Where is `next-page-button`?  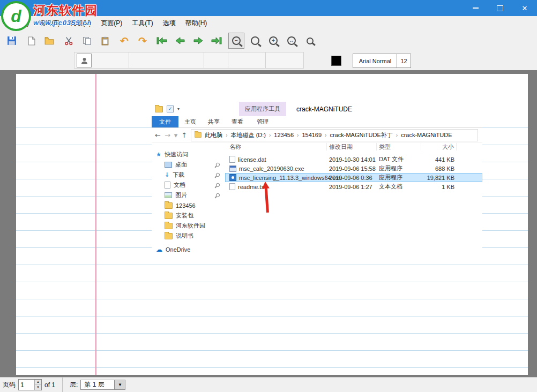
next-page-button is located at coordinates (198, 41).